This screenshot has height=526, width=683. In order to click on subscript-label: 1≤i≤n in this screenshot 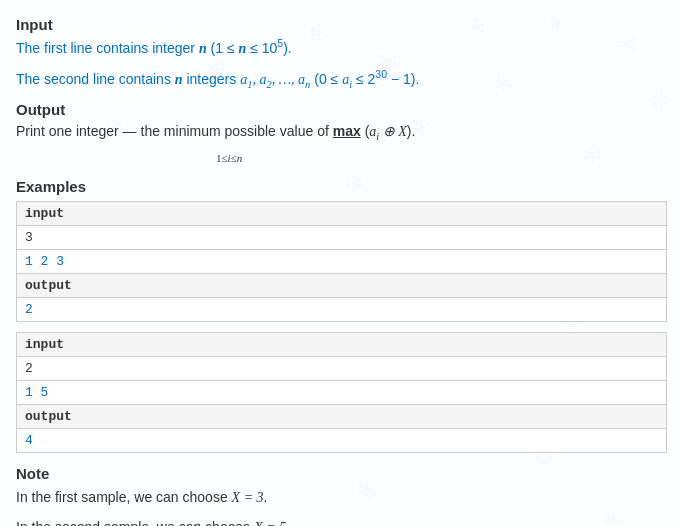, I will do `click(229, 158)`.